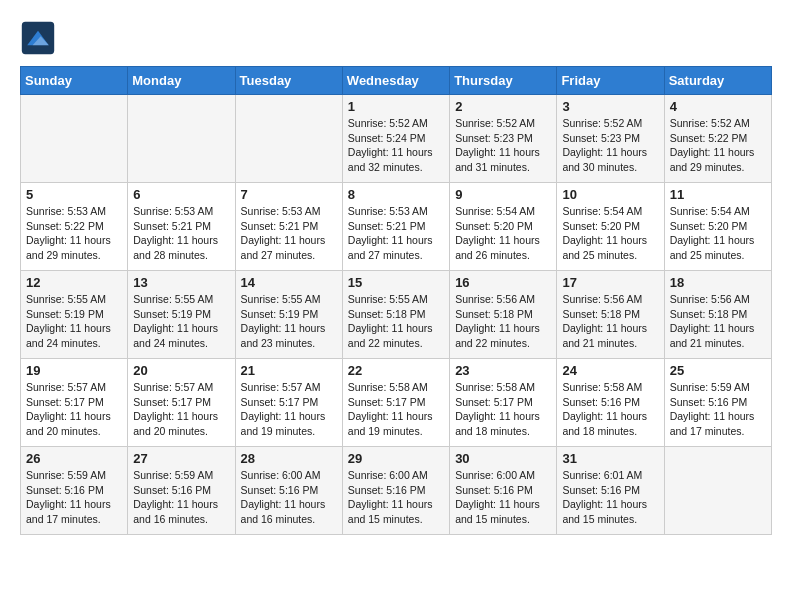  What do you see at coordinates (289, 282) in the screenshot?
I see `day-number: 14` at bounding box center [289, 282].